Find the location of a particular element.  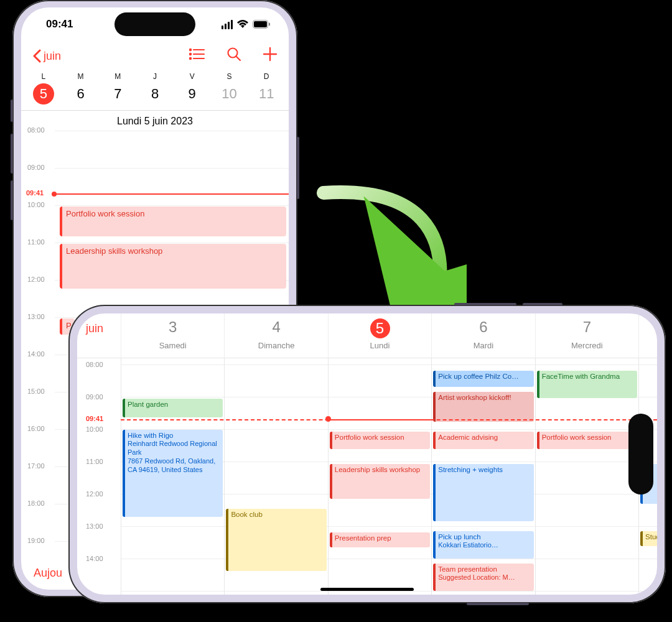

wifi-icon is located at coordinates (243, 24).